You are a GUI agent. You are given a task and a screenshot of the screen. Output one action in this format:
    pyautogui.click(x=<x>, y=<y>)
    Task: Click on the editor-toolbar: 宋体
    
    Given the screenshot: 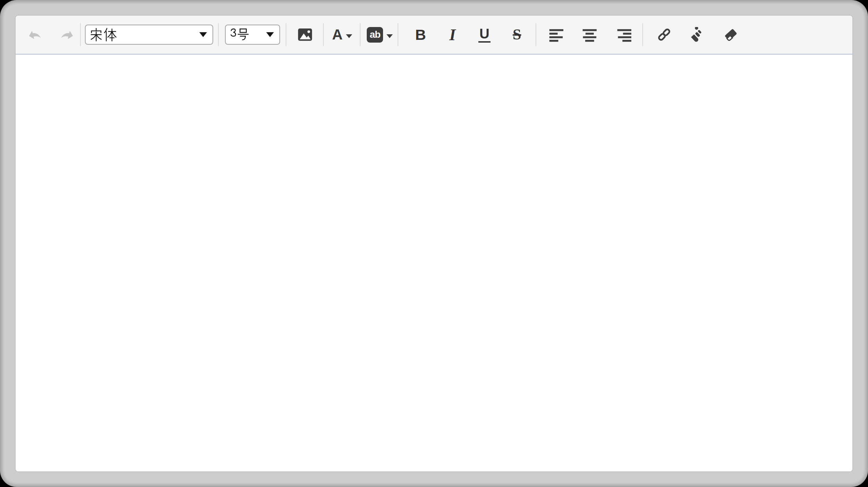 What is the action you would take?
    pyautogui.click(x=434, y=35)
    